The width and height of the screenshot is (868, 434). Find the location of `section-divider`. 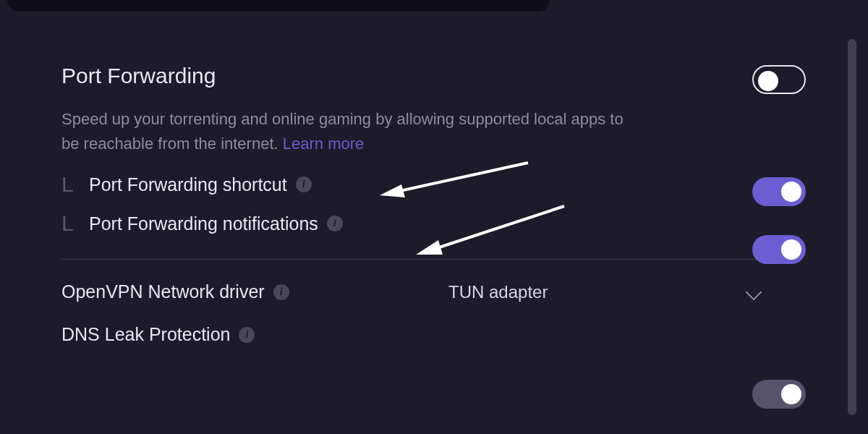

section-divider is located at coordinates (421, 259).